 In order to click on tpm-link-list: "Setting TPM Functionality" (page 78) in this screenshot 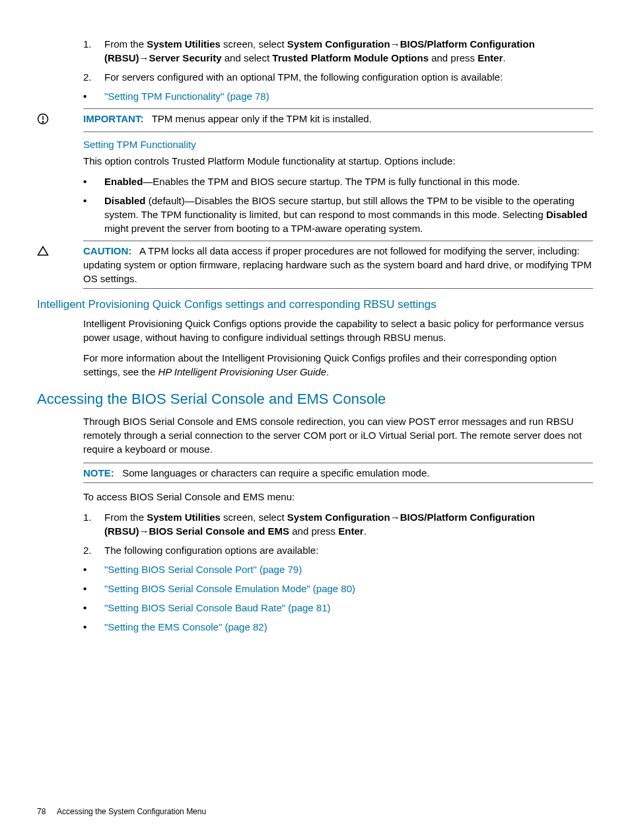, I will do `click(338, 96)`.